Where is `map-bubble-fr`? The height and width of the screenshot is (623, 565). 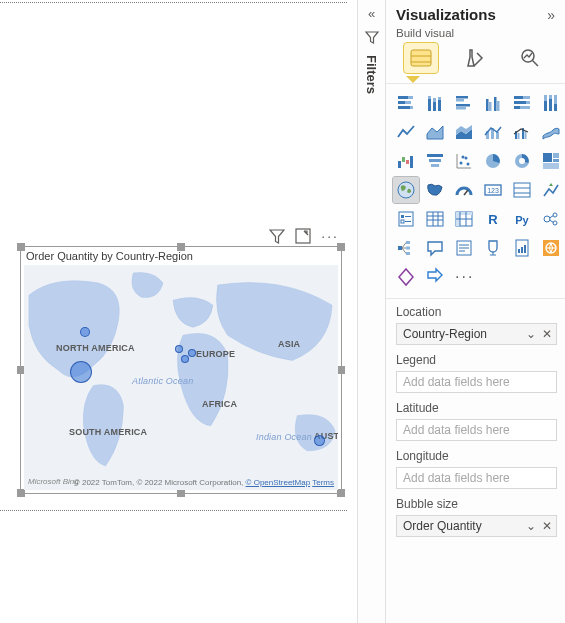 map-bubble-fr is located at coordinates (185, 359).